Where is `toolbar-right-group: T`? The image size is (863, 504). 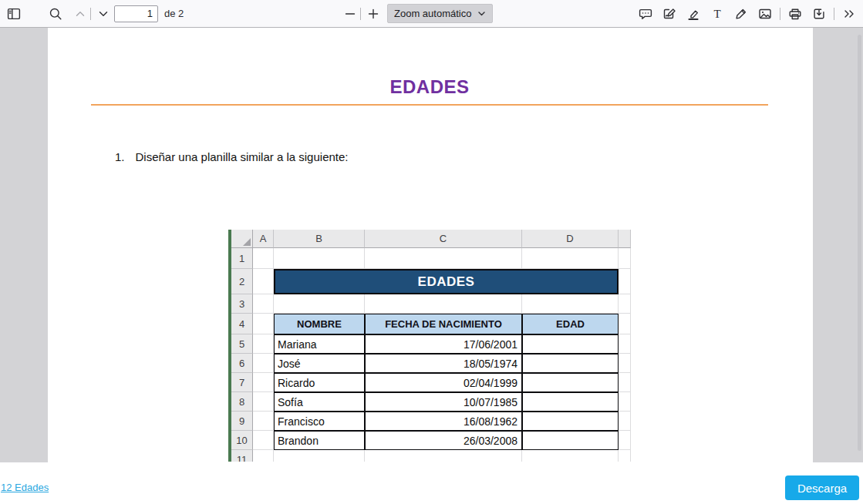 toolbar-right-group: T is located at coordinates (747, 14).